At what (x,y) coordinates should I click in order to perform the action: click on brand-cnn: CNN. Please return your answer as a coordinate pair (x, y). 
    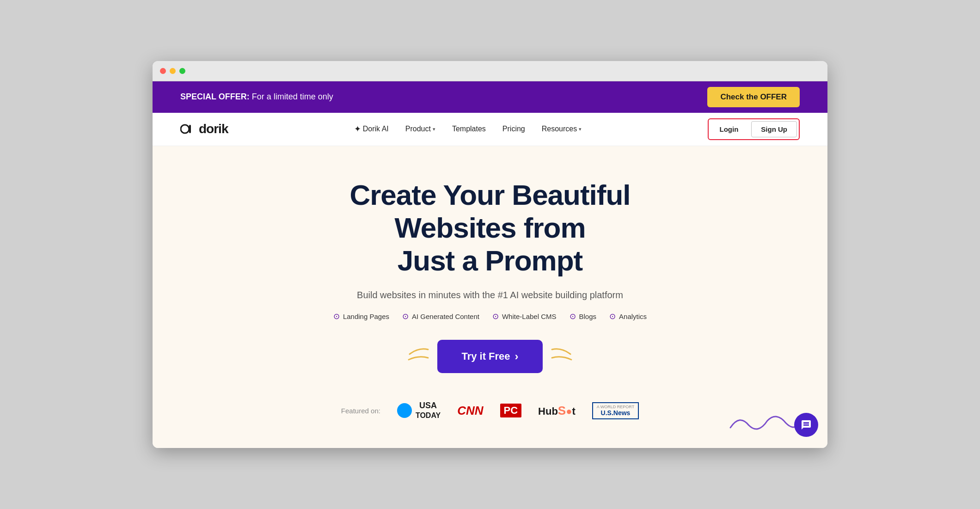
    Looking at the image, I should click on (470, 411).